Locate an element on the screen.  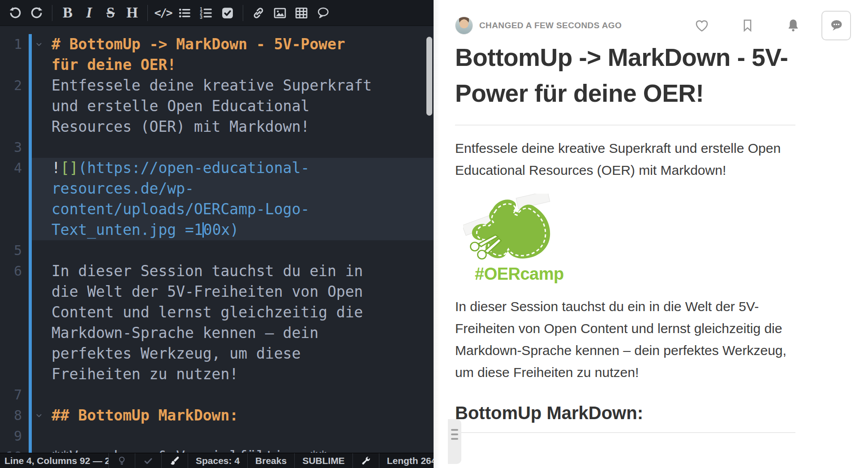
editor-line-row: content/uploads/OERCamp-Logo- is located at coordinates (217, 209).